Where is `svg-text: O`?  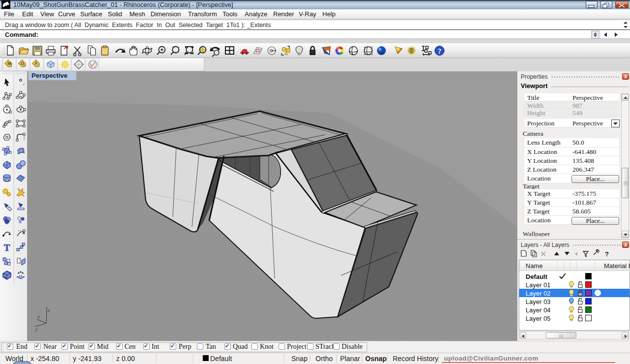
svg-text: O is located at coordinates (23, 63).